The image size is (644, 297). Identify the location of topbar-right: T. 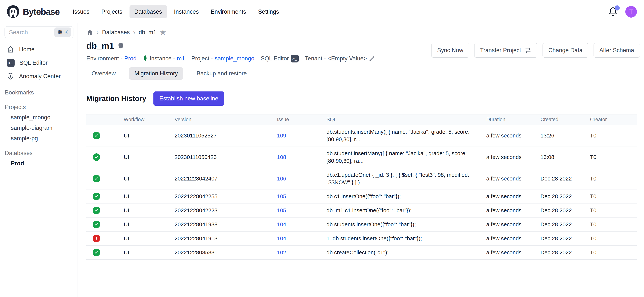
(622, 12).